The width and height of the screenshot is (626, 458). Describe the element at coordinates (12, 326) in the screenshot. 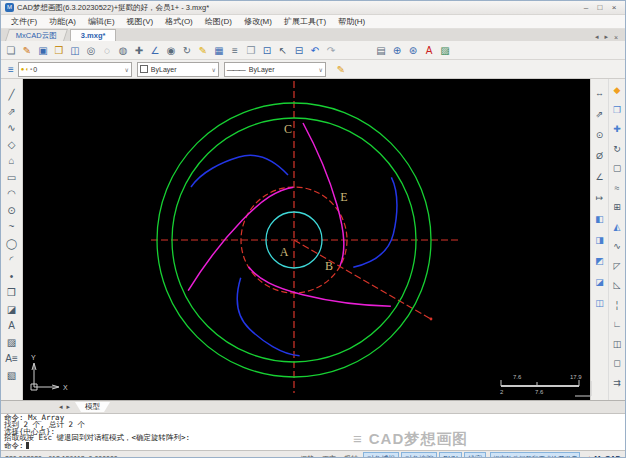

I see `draw-text: A` at that location.